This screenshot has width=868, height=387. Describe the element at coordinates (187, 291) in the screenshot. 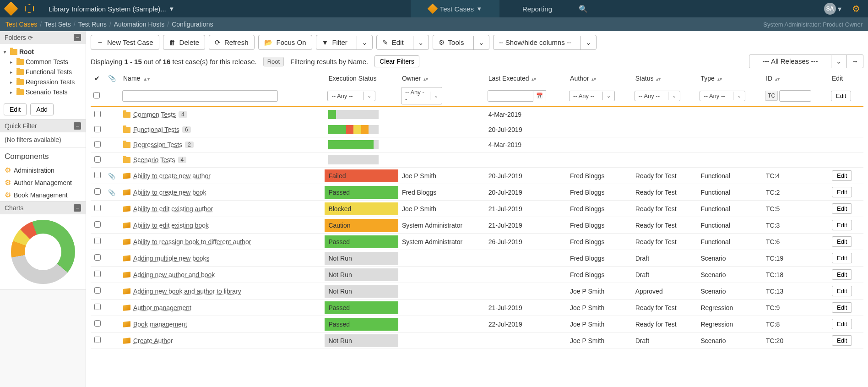

I see `testcase-link: Adding new book and author to library` at that location.